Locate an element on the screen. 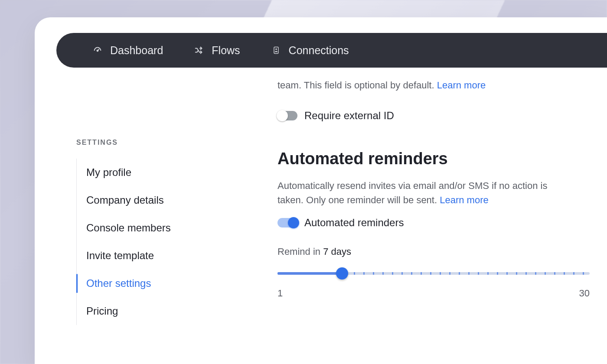 The width and height of the screenshot is (607, 364). desc-text: Automatically resend invites via email a… is located at coordinates (412, 193).